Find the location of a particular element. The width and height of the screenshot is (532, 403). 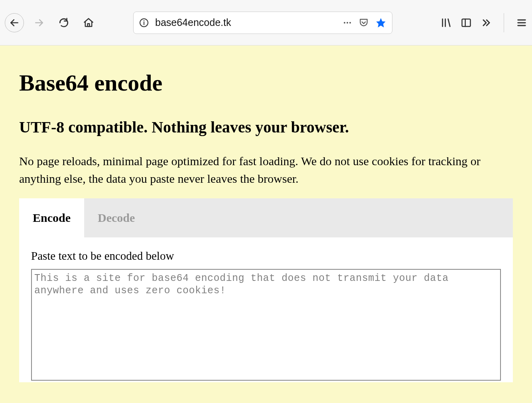

toolbar-divider is located at coordinates (504, 23).